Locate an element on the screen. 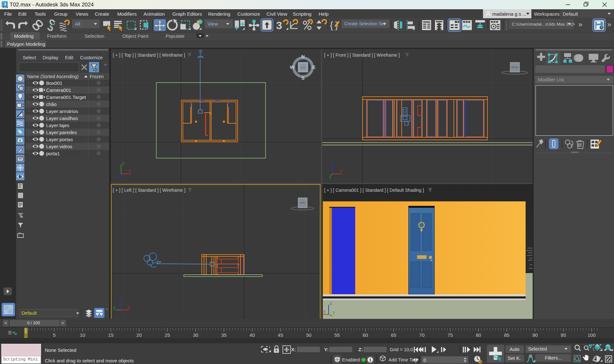 The width and height of the screenshot is (614, 364). svg-text: LEFT is located at coordinates (303, 203).